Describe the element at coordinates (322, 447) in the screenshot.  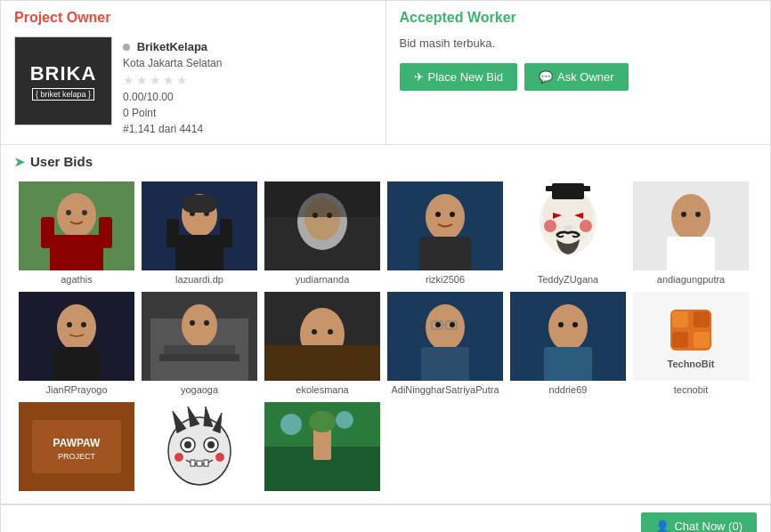
I see `bid-avatar-game` at that location.